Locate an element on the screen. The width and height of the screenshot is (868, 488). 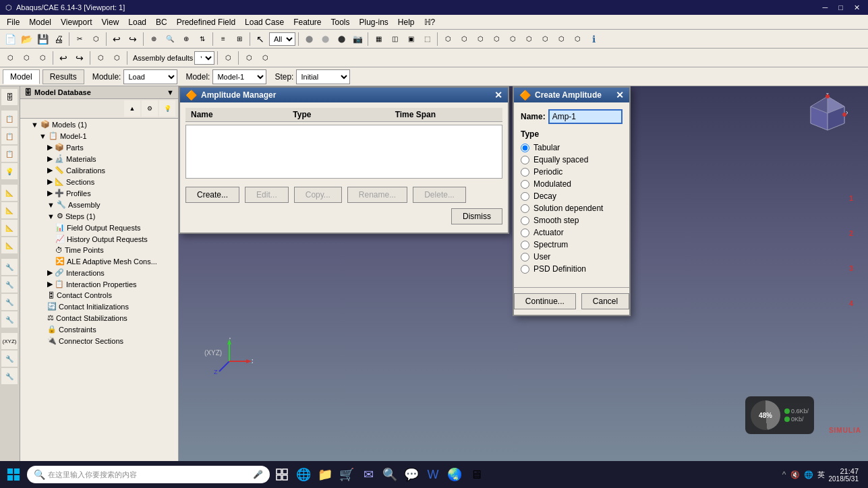
tb2-btn5: ⬡ is located at coordinates (117, 58).